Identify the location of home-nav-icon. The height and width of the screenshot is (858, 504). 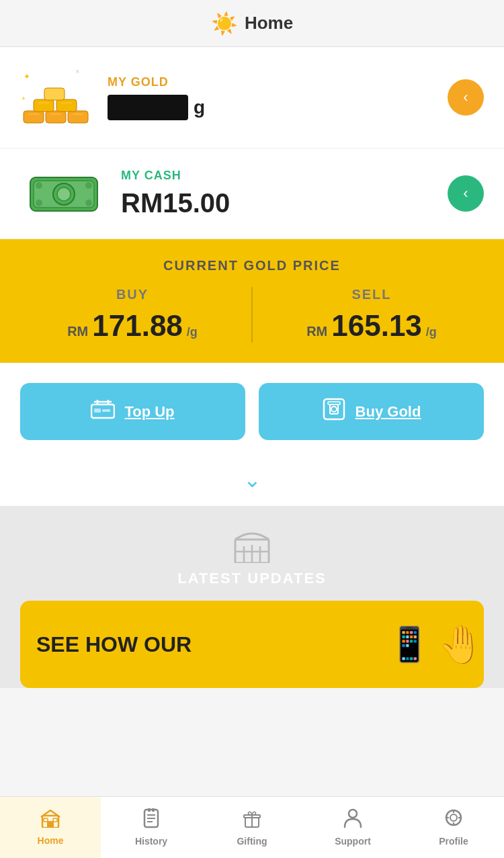
(50, 821).